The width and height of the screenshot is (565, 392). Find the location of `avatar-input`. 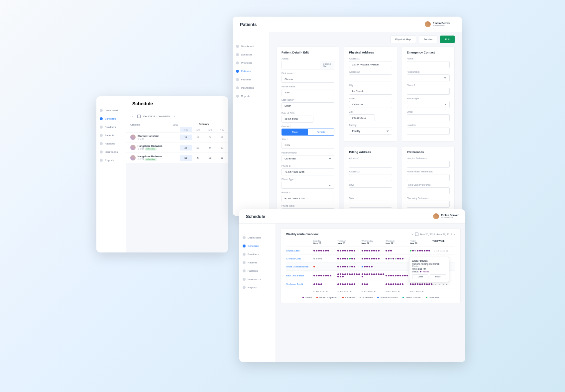

avatar-input is located at coordinates (301, 65).